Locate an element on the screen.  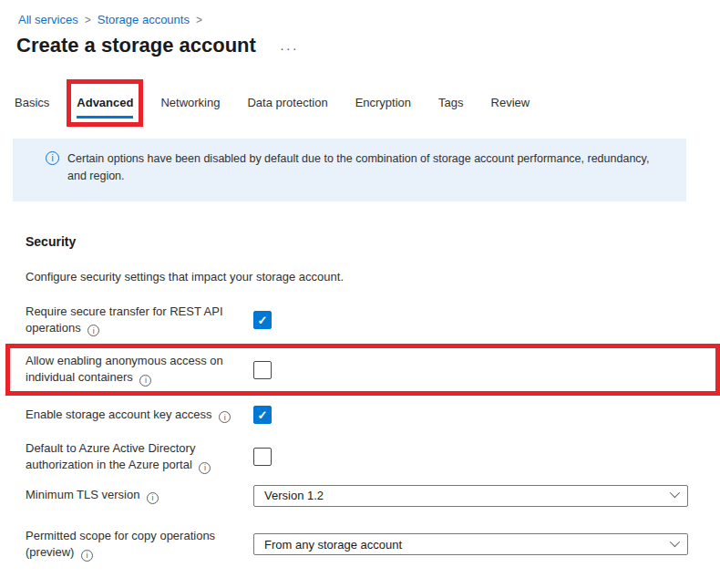
section-heading-security: Security is located at coordinates (373, 242).